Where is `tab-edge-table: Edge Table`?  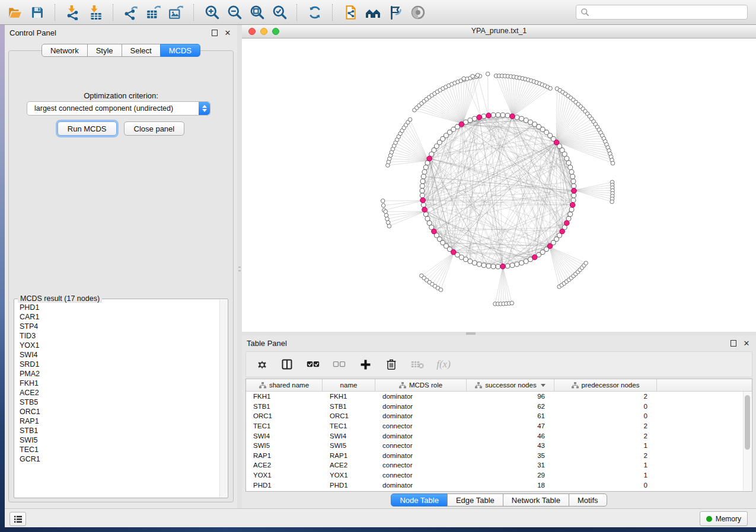 tab-edge-table: Edge Table is located at coordinates (476, 500).